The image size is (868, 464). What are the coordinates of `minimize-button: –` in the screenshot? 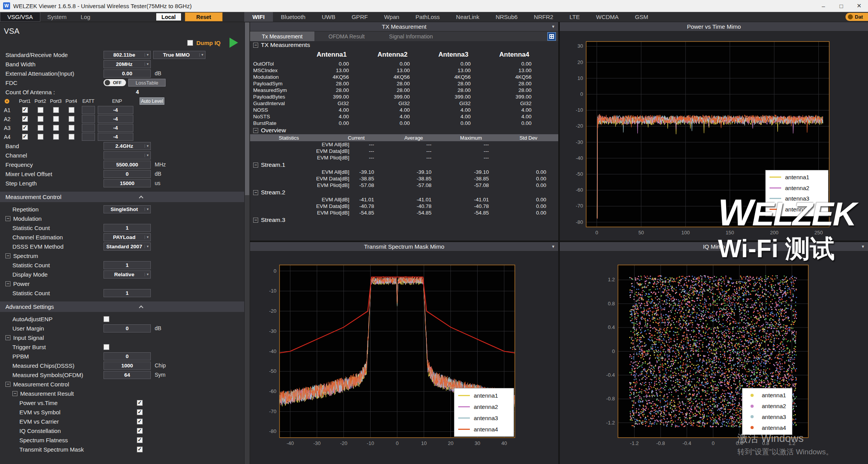 It's located at (823, 6).